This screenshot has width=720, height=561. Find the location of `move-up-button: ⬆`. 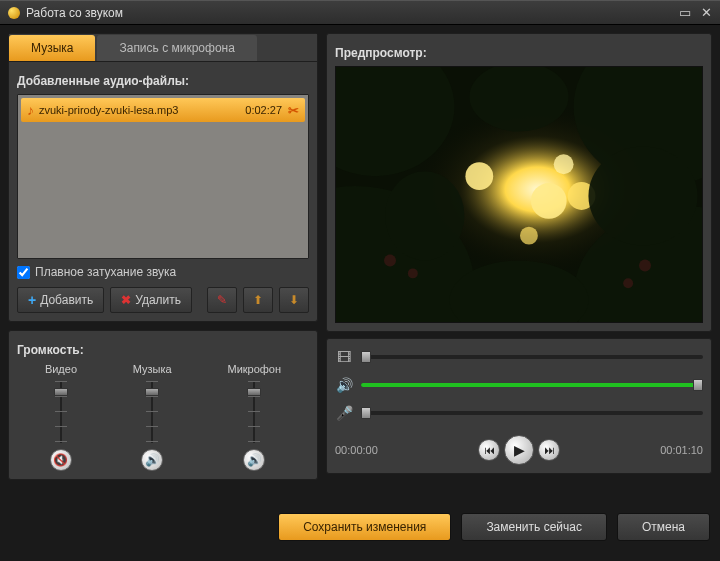

move-up-button: ⬆ is located at coordinates (258, 300).